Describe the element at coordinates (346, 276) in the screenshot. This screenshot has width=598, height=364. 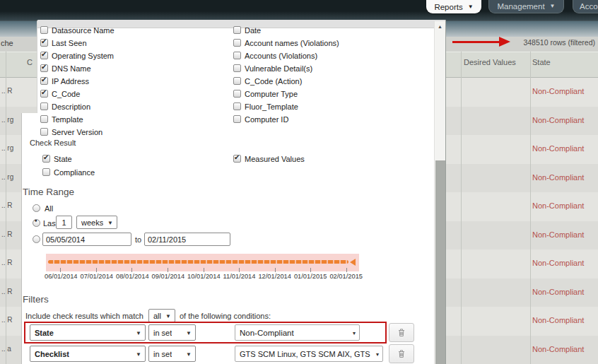
I see `axis-tick: 02/01/2015` at that location.